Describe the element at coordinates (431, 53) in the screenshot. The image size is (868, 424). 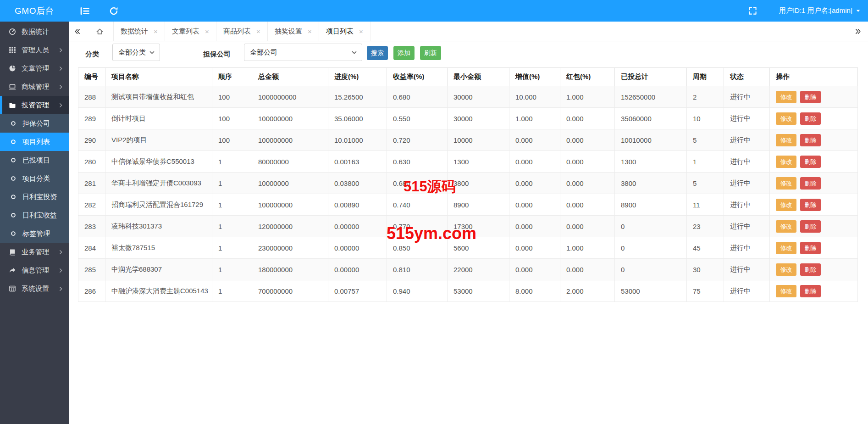
I see `refresh-button: 刷新` at that location.